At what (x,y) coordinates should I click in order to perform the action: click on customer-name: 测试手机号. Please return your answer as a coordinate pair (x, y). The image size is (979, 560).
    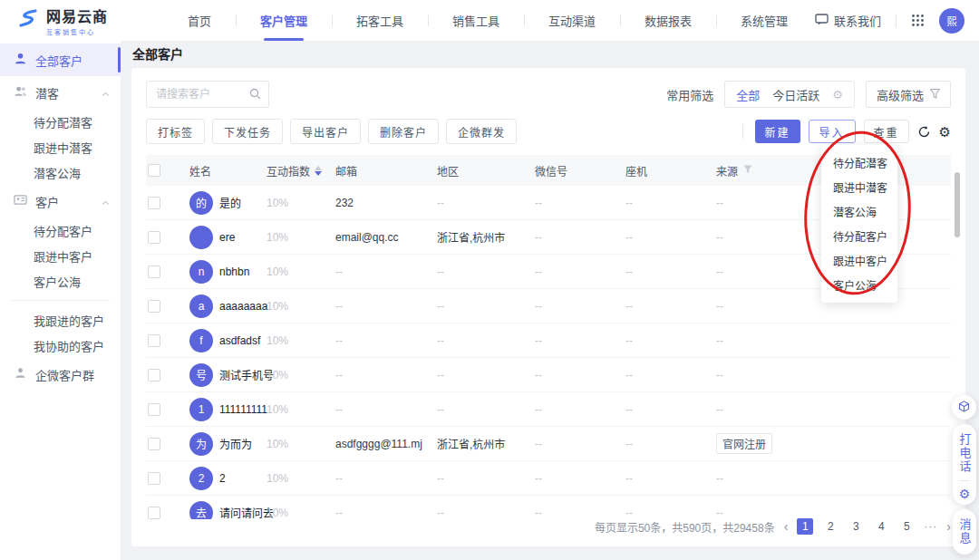
    Looking at the image, I should click on (247, 375).